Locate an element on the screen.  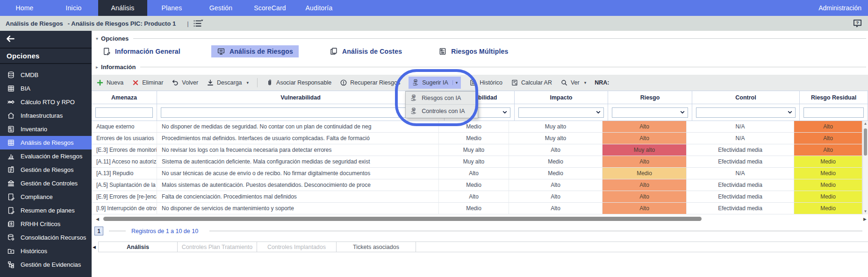
filter-input-amenaza is located at coordinates (124, 113).